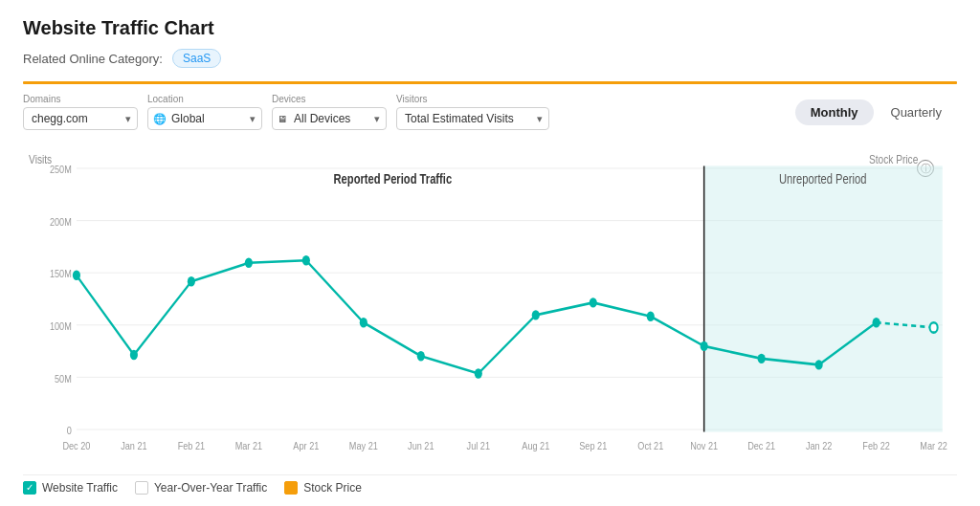 This screenshot has height=506, width=980. I want to click on yoy-checkbox, so click(142, 488).